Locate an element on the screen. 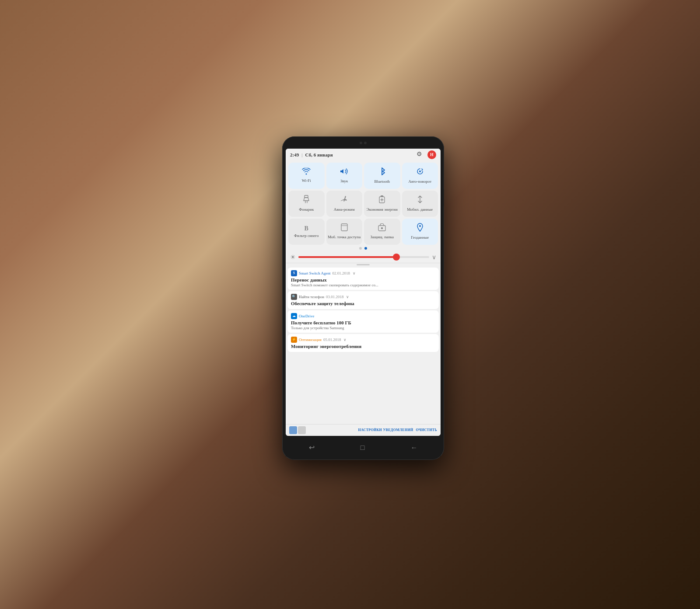 Image resolution: width=700 pixels, height=609 pixels. qs-tile-airplane: Авиа-режим is located at coordinates (345, 204).